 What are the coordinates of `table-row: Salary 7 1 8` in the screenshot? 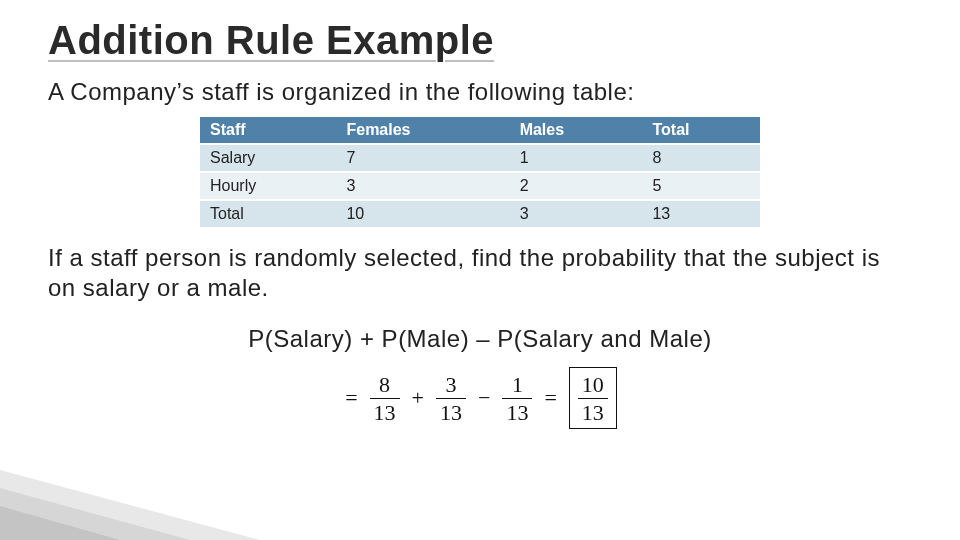 It's located at (480, 158).